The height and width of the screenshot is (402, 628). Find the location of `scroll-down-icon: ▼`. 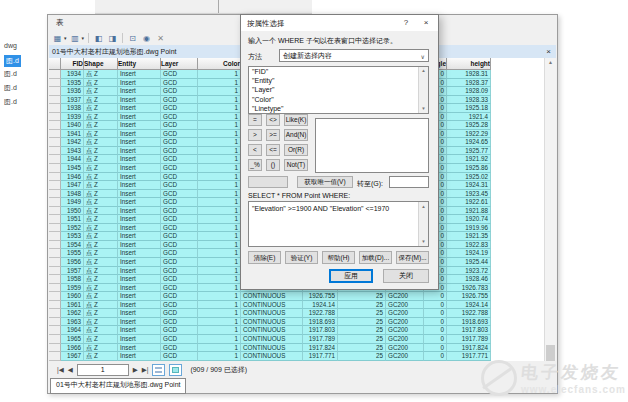

scroll-down-icon: ▼ is located at coordinates (424, 109).